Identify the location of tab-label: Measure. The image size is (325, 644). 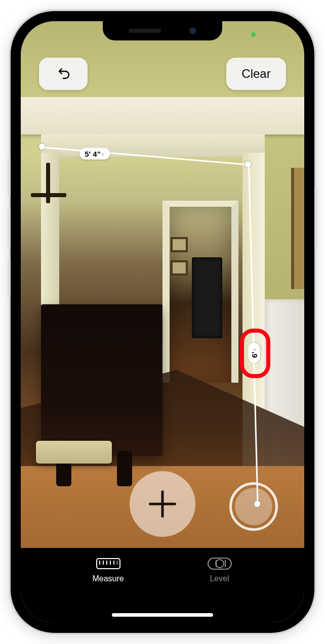
(108, 579).